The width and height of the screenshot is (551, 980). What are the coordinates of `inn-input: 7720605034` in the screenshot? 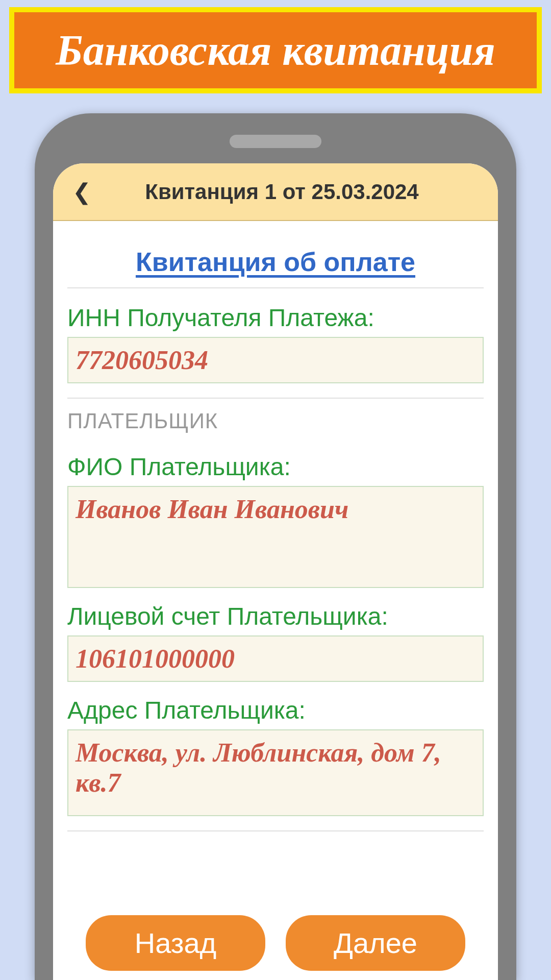 It's located at (276, 360).